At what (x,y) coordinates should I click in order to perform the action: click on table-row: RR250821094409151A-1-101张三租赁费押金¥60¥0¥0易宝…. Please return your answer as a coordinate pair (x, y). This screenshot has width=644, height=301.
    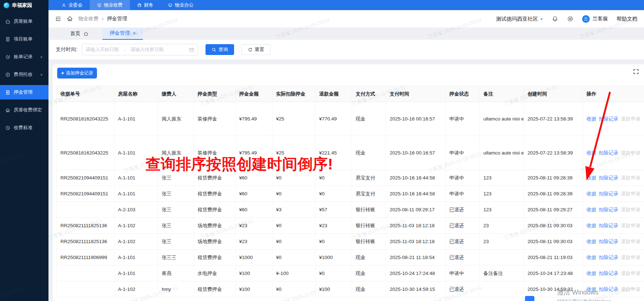
    Looking at the image, I should click on (350, 194).